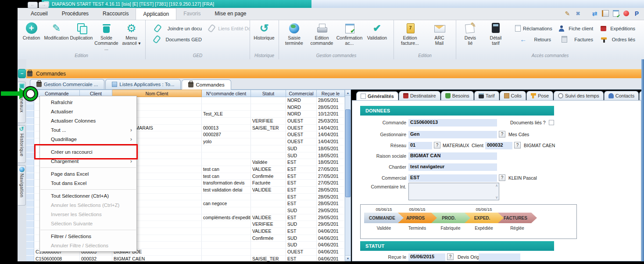 This screenshot has height=264, width=644. Describe the element at coordinates (32, 5) in the screenshot. I see `back-button: ←` at that location.